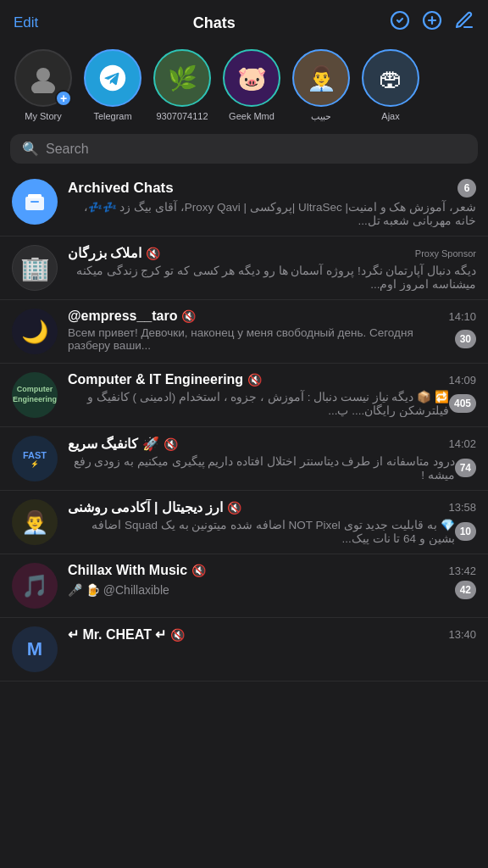 The width and height of the screenshot is (488, 868). I want to click on sponsor-label-emlak: Proxy Sponsor, so click(446, 253).